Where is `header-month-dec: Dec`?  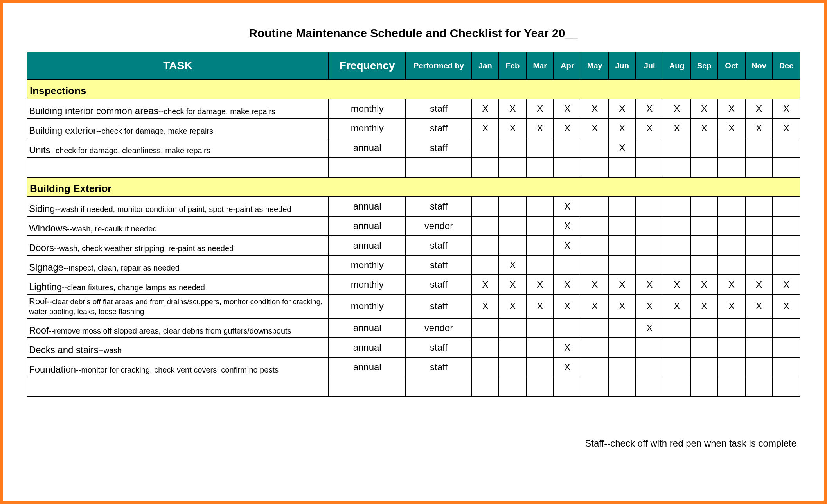
header-month-dec: Dec is located at coordinates (786, 66).